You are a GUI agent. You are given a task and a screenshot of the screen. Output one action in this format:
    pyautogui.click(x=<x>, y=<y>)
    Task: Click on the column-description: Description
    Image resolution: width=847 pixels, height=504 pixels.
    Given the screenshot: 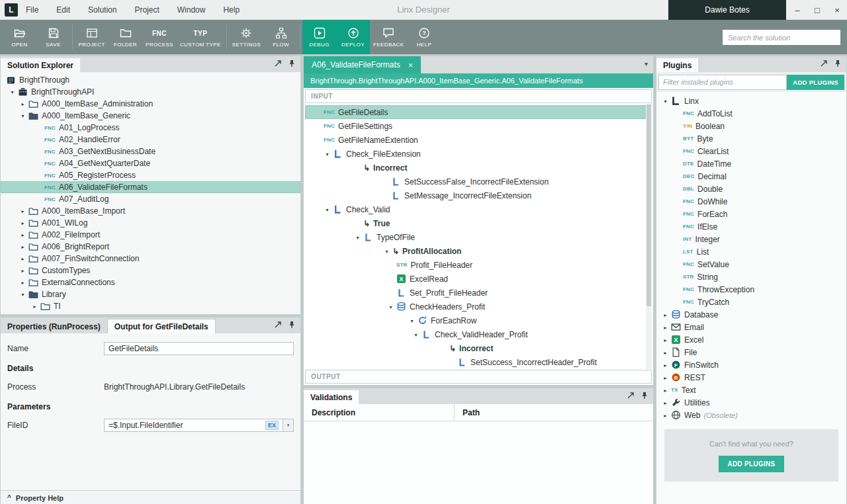 What is the action you would take?
    pyautogui.click(x=379, y=413)
    